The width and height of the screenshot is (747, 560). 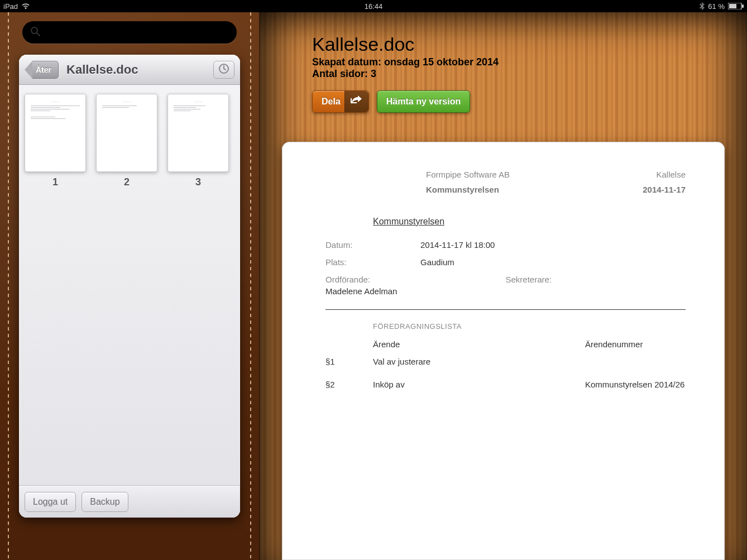 I want to click on document-meta: Kallelse.doc Skapat datum: onsdag 15 okt…, so click(x=518, y=57).